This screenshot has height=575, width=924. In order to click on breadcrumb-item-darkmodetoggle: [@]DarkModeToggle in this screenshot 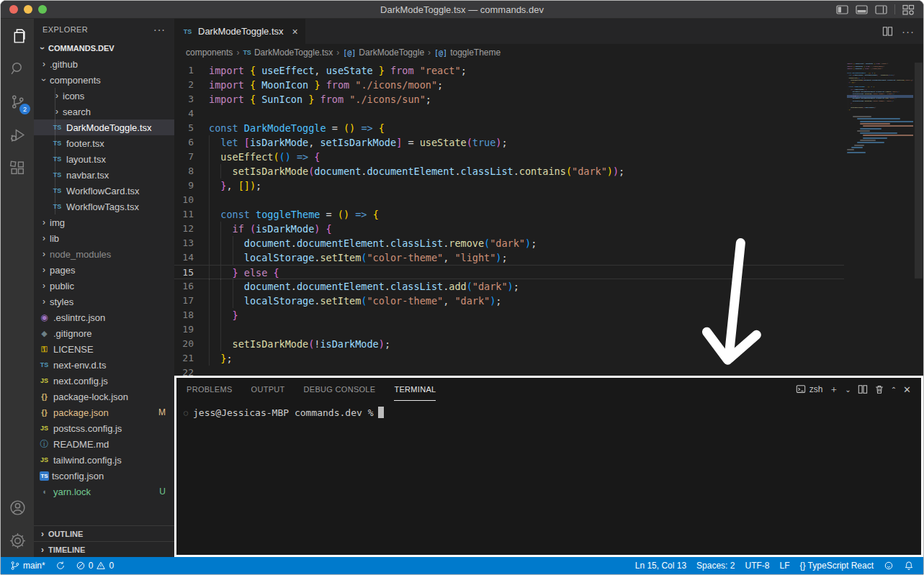, I will do `click(383, 53)`.